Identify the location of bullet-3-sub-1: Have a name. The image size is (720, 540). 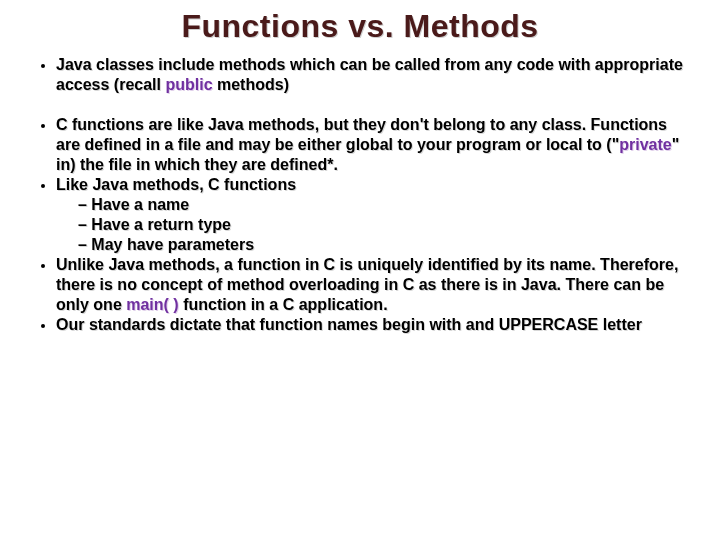
(385, 205).